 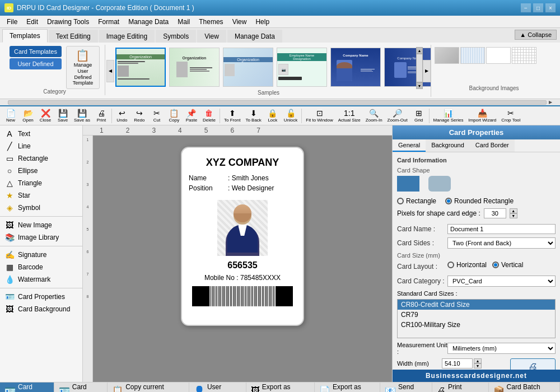 What do you see at coordinates (495, 213) in the screenshot?
I see `pixels-input` at bounding box center [495, 213].